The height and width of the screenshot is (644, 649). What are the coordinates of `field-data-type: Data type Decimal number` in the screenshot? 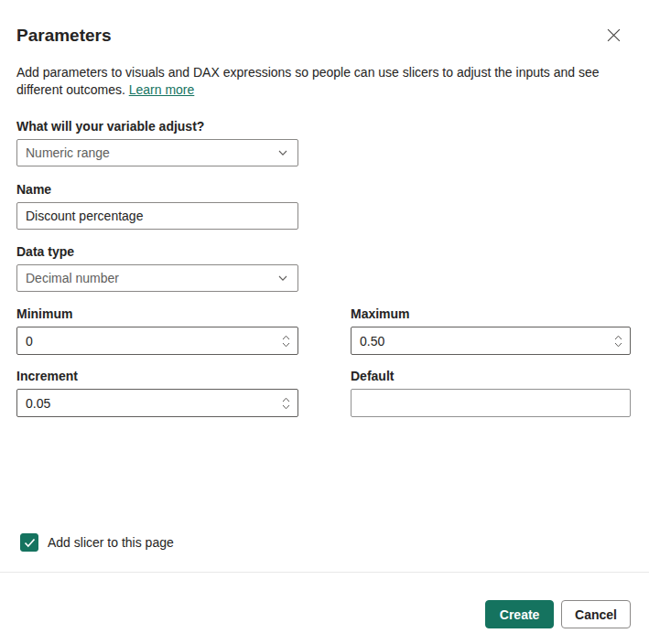 It's located at (324, 268).